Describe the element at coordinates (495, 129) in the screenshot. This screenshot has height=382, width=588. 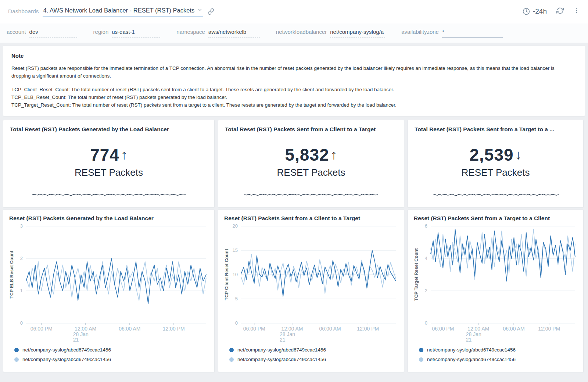
I see `panel-title: Total Reset (RST) Packets Sent from a Ta…` at that location.